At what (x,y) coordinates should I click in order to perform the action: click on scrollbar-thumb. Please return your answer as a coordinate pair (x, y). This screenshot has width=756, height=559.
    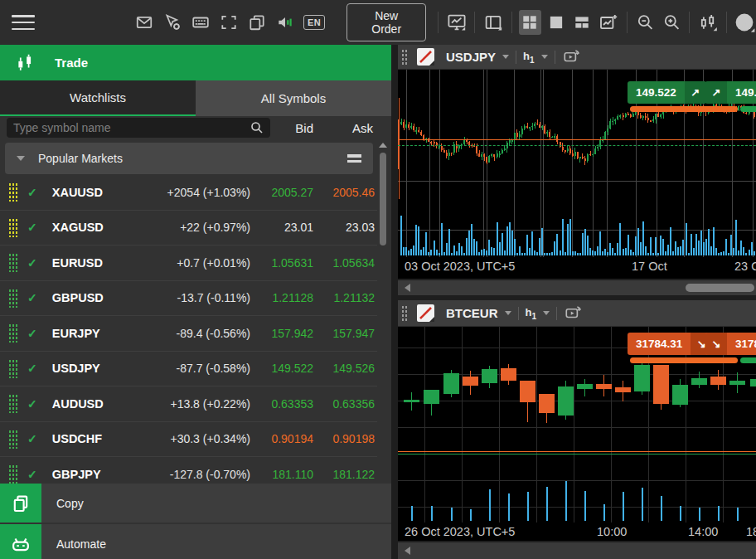
    Looking at the image, I should click on (383, 199).